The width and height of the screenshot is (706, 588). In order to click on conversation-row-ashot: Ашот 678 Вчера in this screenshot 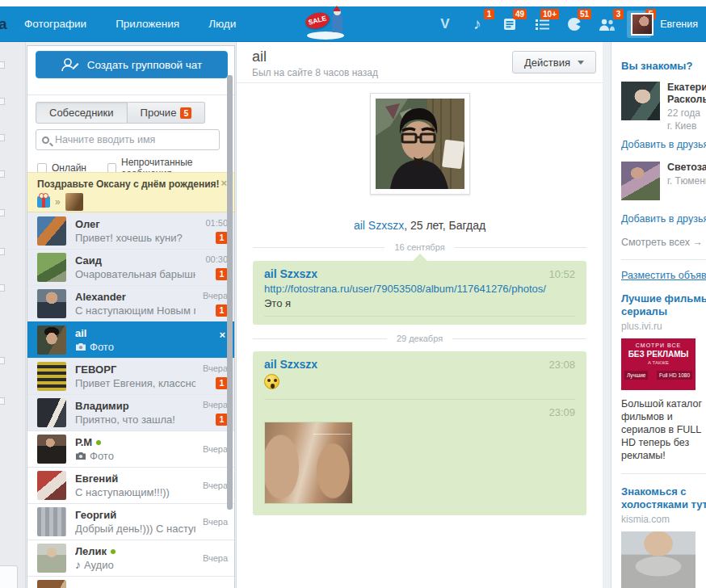, I will do `click(131, 582)`.